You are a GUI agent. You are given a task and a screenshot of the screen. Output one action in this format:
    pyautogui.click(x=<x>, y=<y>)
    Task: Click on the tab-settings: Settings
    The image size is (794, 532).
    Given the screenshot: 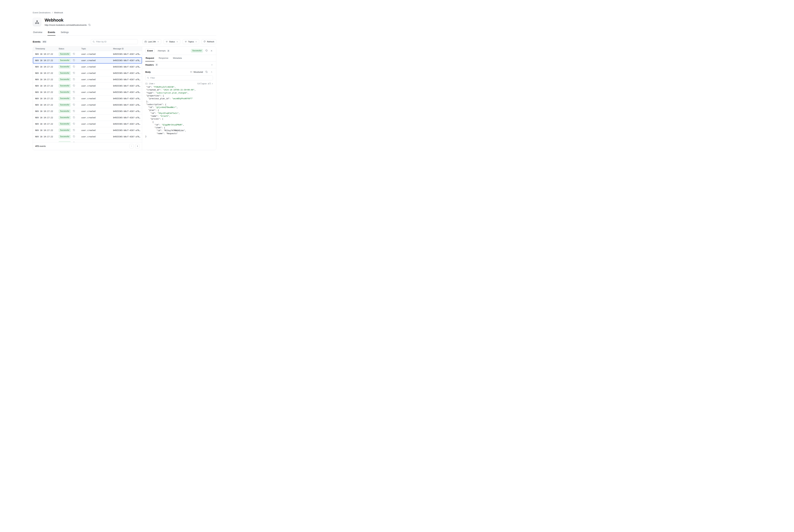 What is the action you would take?
    pyautogui.click(x=65, y=33)
    